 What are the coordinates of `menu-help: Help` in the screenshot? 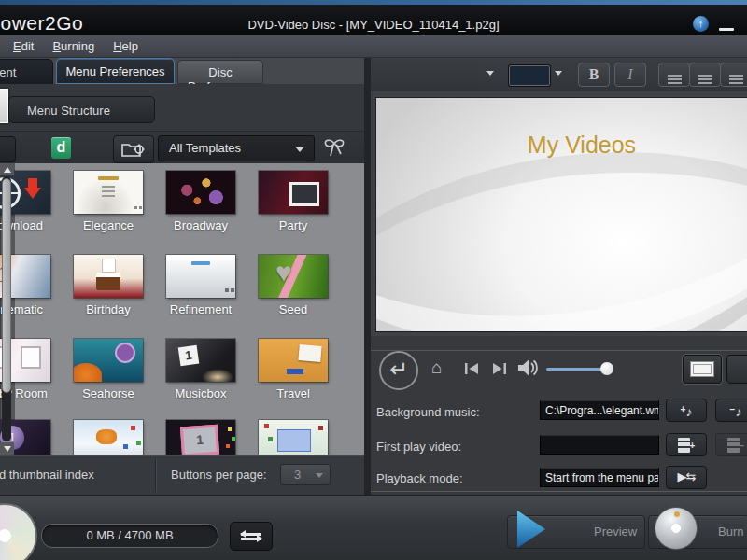 It's located at (125, 47).